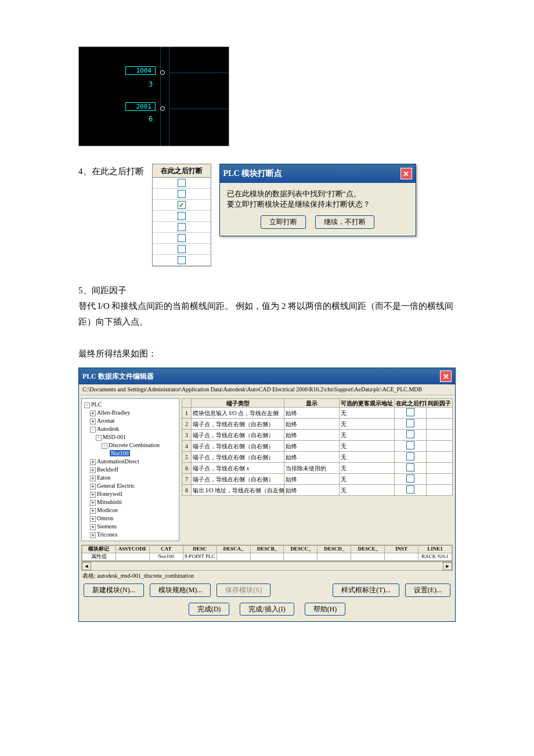 The image size is (534, 756). What do you see at coordinates (317, 413) in the screenshot?
I see `table-row: 1模块信息输入 I/O 点，导线在左侧始终无` at bounding box center [317, 413].